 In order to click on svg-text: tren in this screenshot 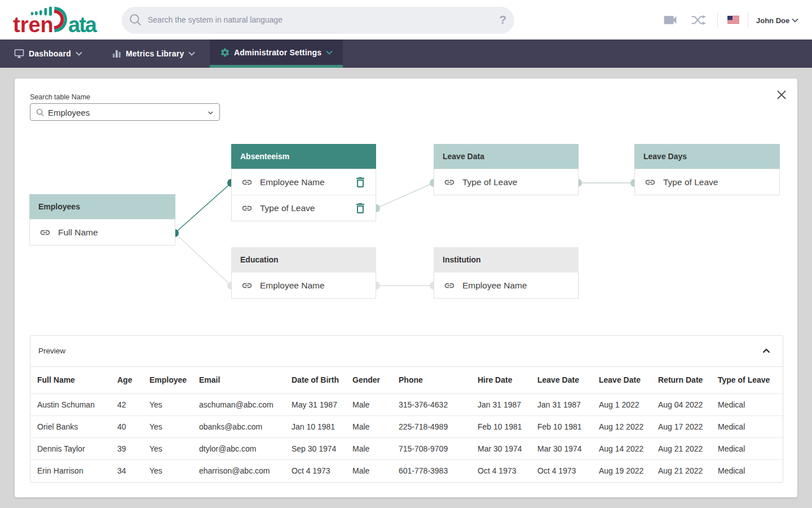, I will do `click(33, 25)`.